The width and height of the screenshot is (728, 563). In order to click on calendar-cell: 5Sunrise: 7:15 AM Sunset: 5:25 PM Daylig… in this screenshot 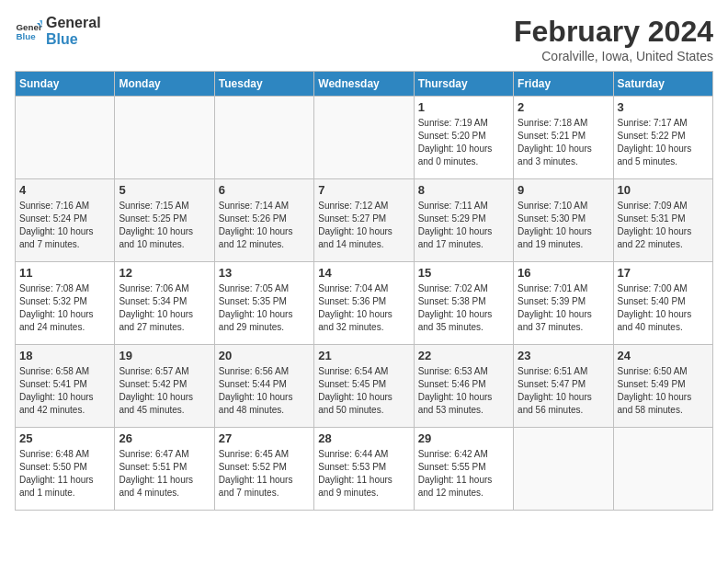, I will do `click(165, 221)`.